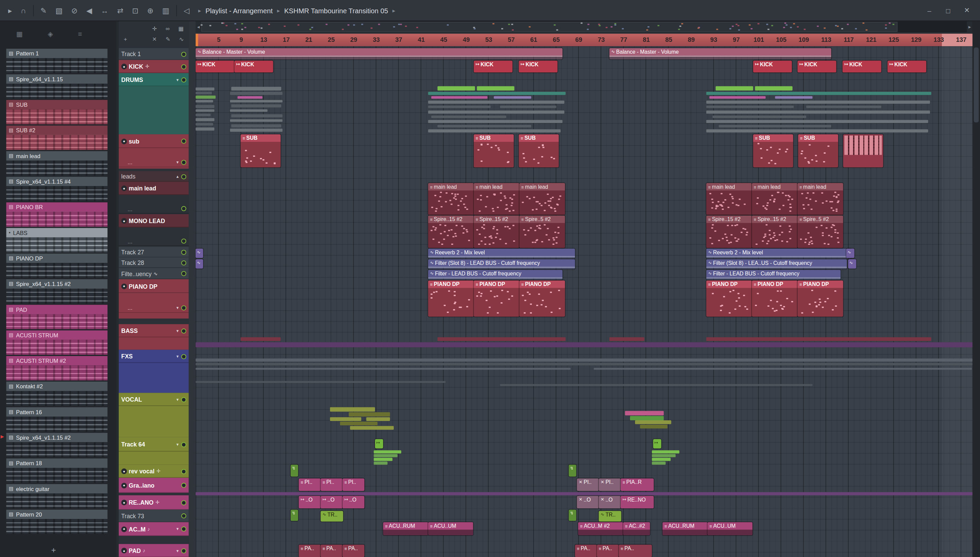 Image resolution: width=980 pixels, height=557 pixels. I want to click on clip-autoB: ∿Filter (Slot 8) - LEA..US - Cutoff freq…, so click(776, 264).